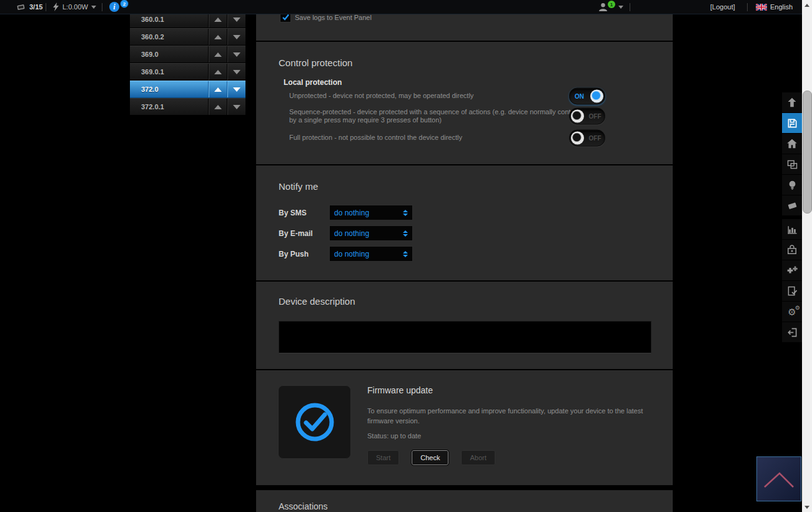 The height and width of the screenshot is (512, 812). I want to click on toggle-full-protection: OFF, so click(587, 137).